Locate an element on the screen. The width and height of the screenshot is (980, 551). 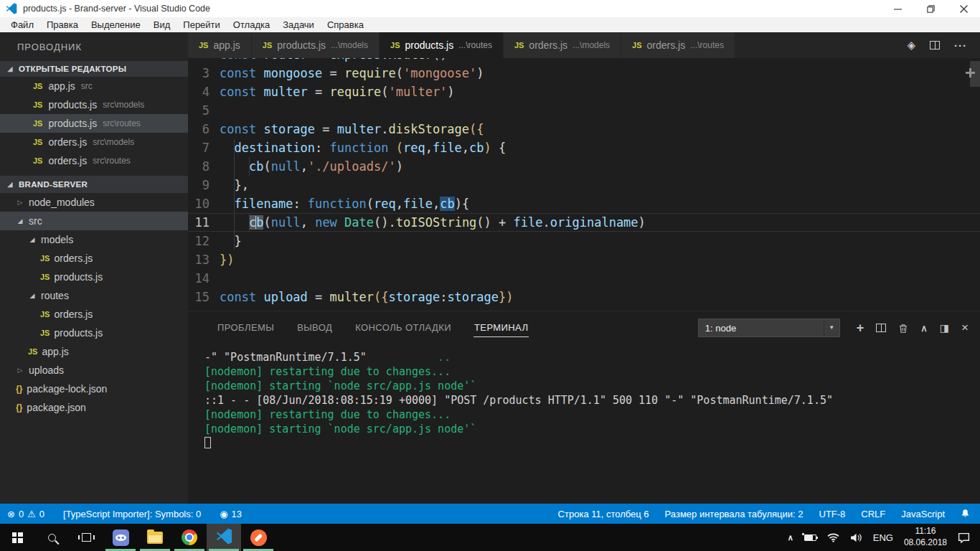
tree-item-8: JSapp.js is located at coordinates (94, 352).